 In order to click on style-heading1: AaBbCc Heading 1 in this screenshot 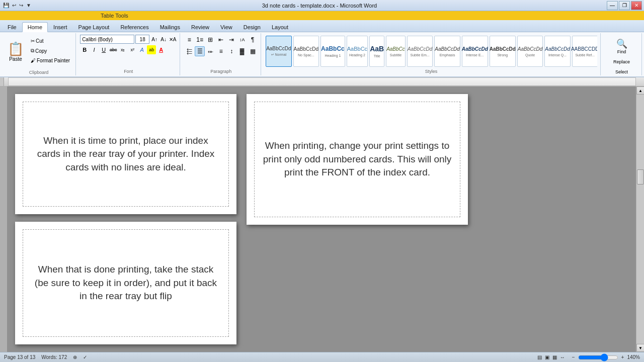, I will do `click(333, 51)`.